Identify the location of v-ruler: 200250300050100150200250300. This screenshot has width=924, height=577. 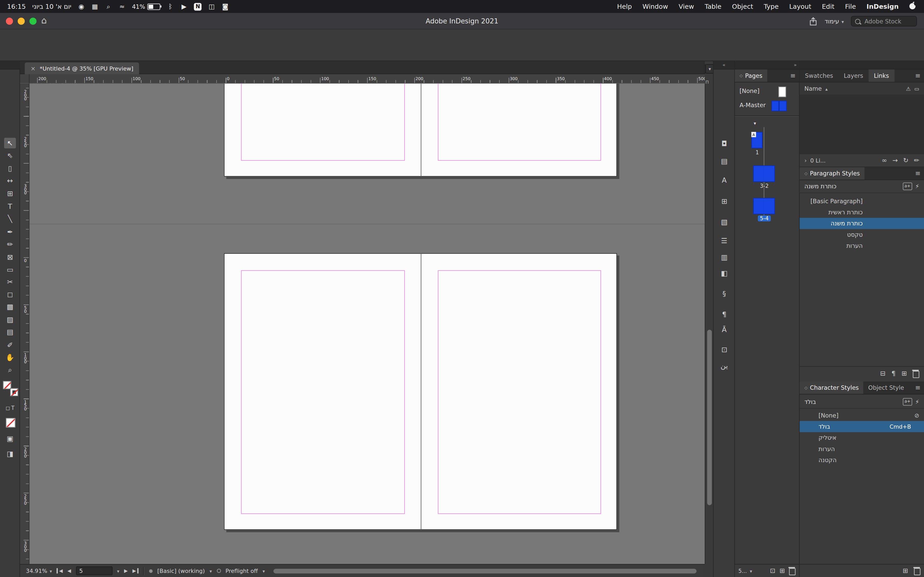
(25, 324).